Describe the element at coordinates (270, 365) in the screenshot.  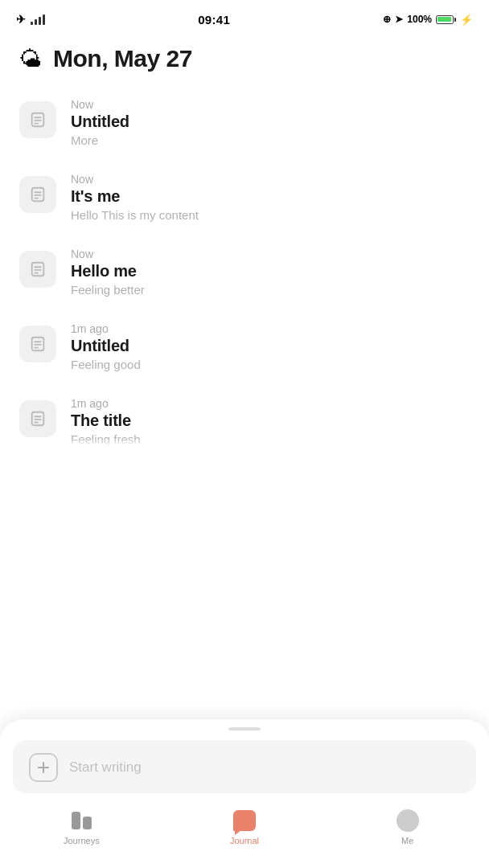
I see `entry-preview: Feeling good` at that location.